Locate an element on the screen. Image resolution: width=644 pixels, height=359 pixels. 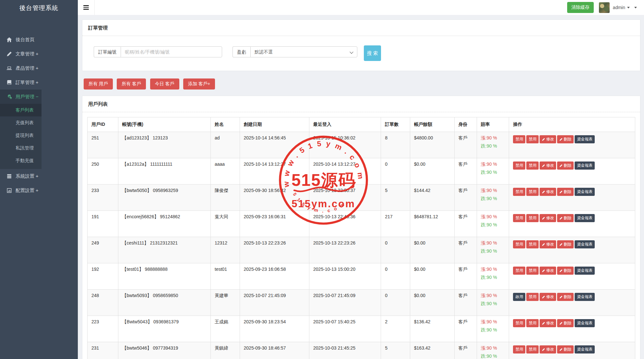
caret-down-icon is located at coordinates (636, 8).